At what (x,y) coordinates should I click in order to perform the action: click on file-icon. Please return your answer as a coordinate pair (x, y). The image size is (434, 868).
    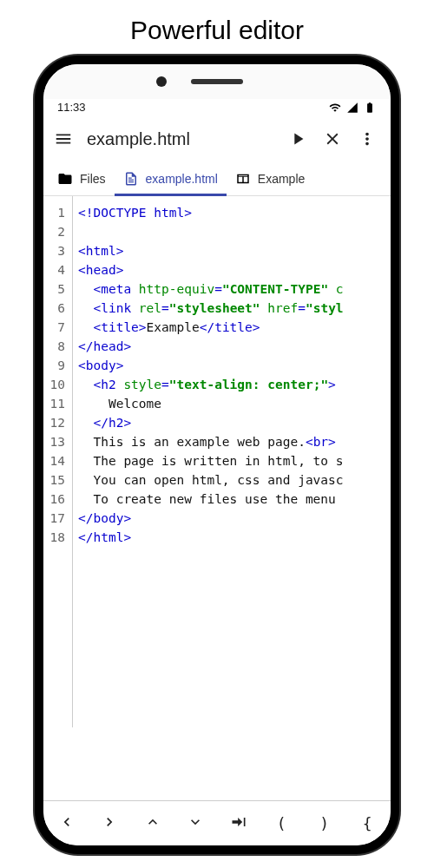
    Looking at the image, I should click on (131, 179).